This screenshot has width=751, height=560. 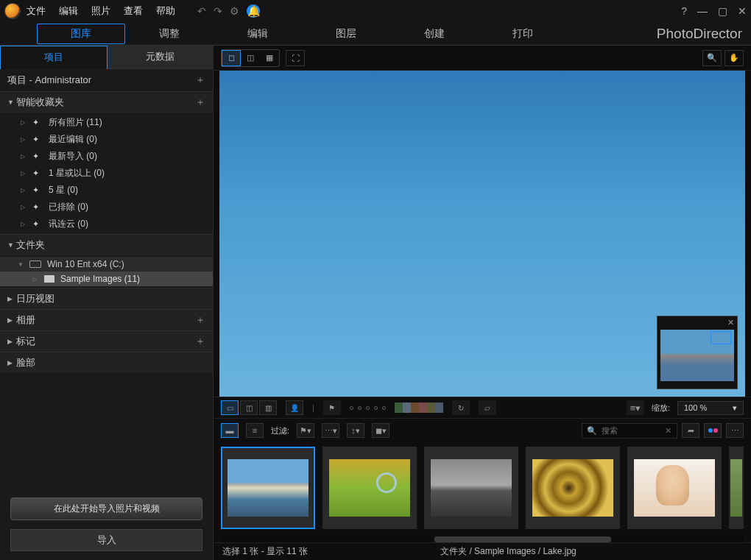 What do you see at coordinates (133, 11) in the screenshot?
I see `menu-view: 查看` at bounding box center [133, 11].